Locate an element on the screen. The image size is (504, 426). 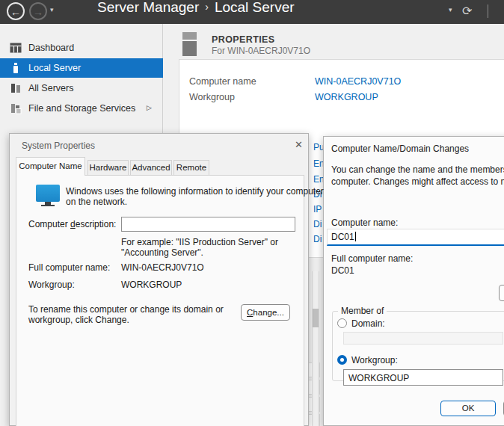
clipped-link-fragment: Pu is located at coordinates (319, 147).